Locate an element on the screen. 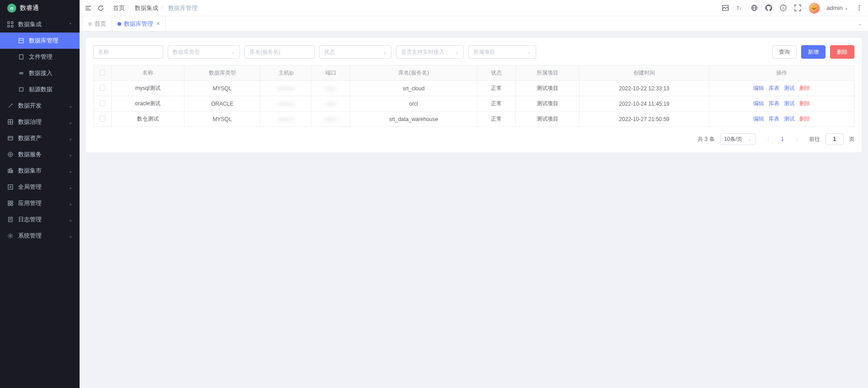  table-header: 名称 is located at coordinates (148, 73).